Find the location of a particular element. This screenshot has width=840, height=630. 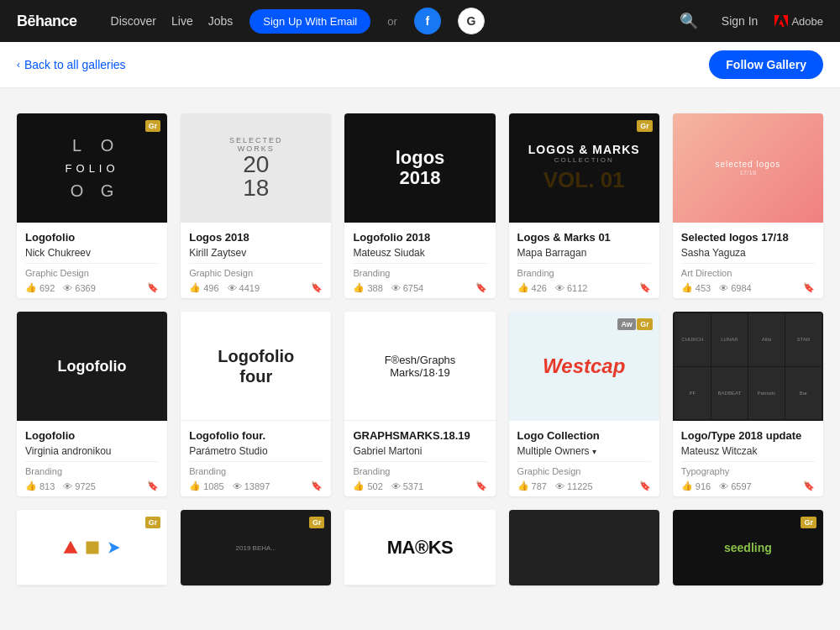

thumb-content: SELECTEDWORKS 2018 is located at coordinates (256, 168).